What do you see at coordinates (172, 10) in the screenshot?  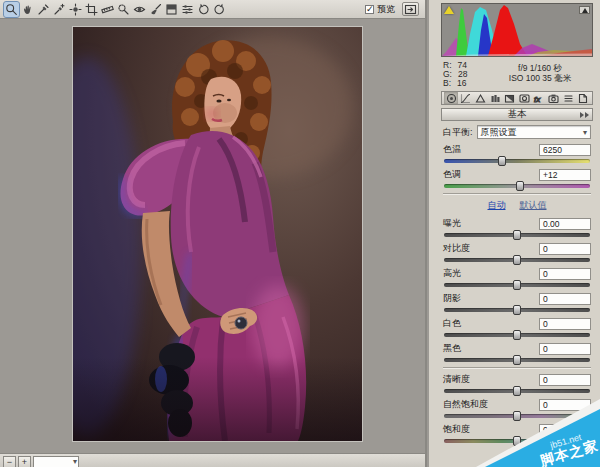 I see `graduated-filter-tool-icon` at bounding box center [172, 10].